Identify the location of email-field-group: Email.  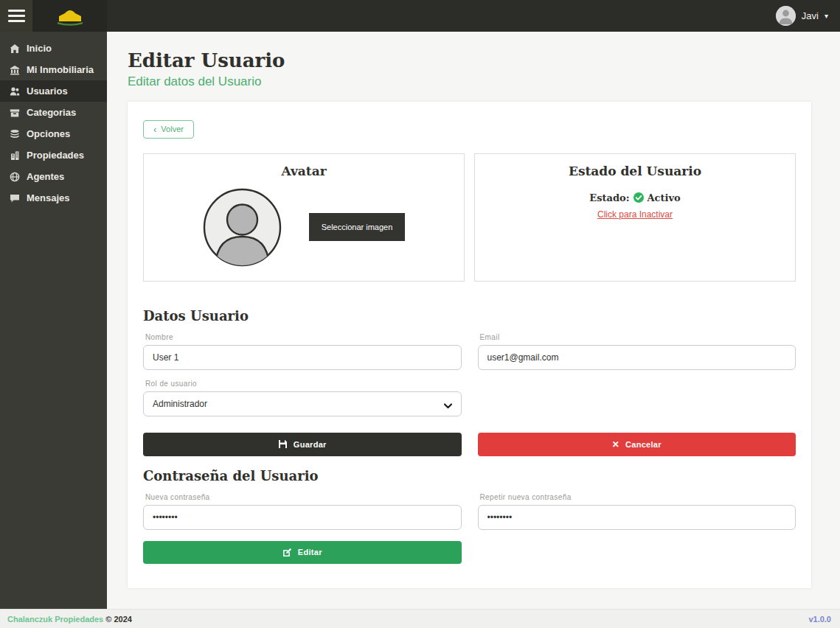
(637, 352).